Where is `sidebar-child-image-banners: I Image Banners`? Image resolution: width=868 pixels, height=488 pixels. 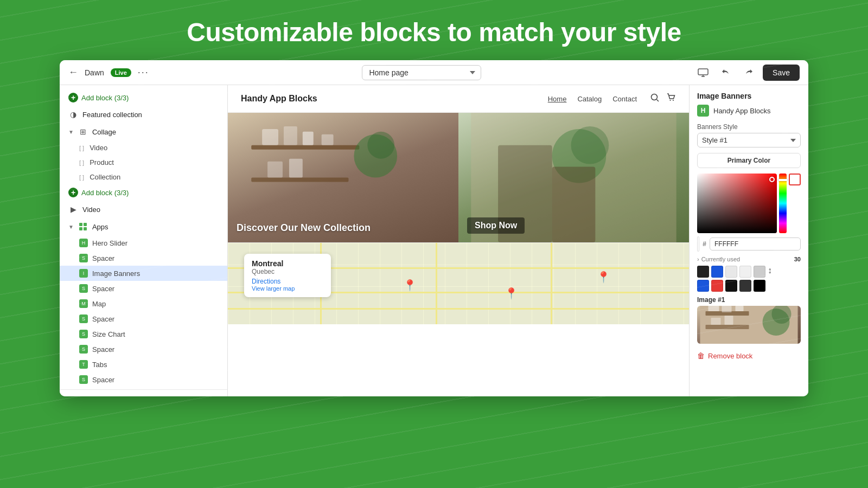
sidebar-child-image-banners: I Image Banners is located at coordinates (143, 273).